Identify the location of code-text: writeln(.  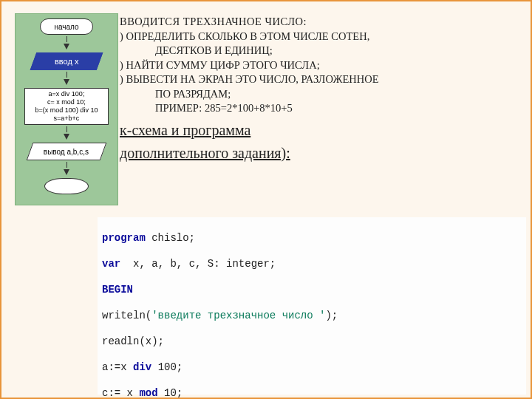
(127, 316).